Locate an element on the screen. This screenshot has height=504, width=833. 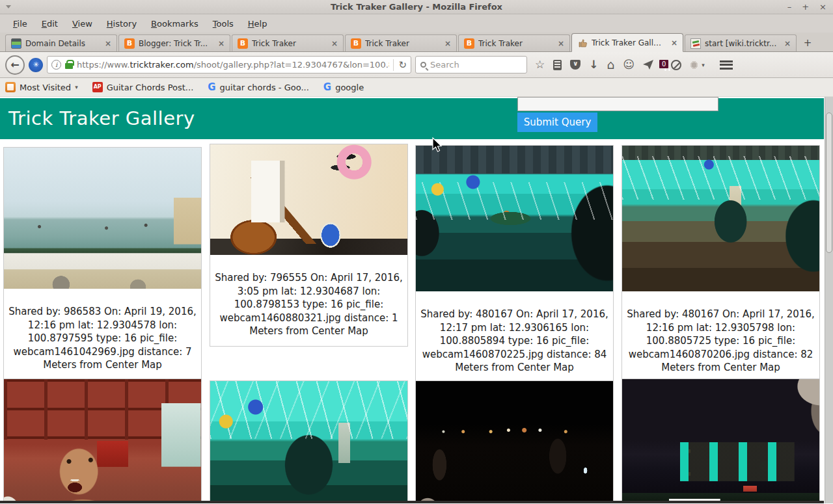
gallery-photo-night-beach is located at coordinates (514, 442).